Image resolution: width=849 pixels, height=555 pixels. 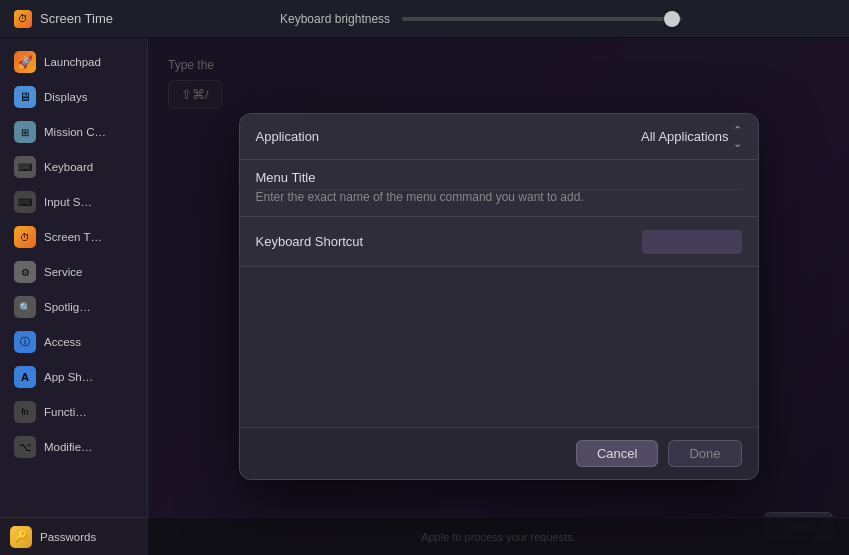 I want to click on services-icon: ⚙, so click(x=25, y=272).